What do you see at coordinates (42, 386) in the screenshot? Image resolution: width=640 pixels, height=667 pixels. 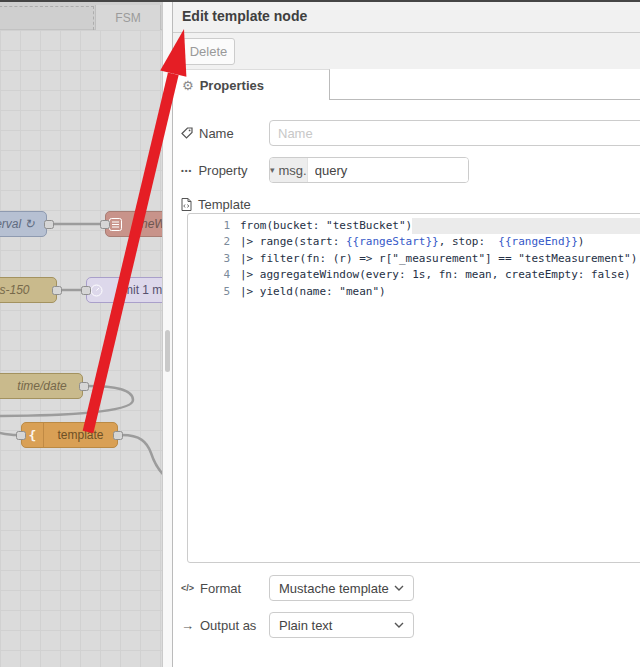 I see `node-timedate: f time/date` at bounding box center [42, 386].